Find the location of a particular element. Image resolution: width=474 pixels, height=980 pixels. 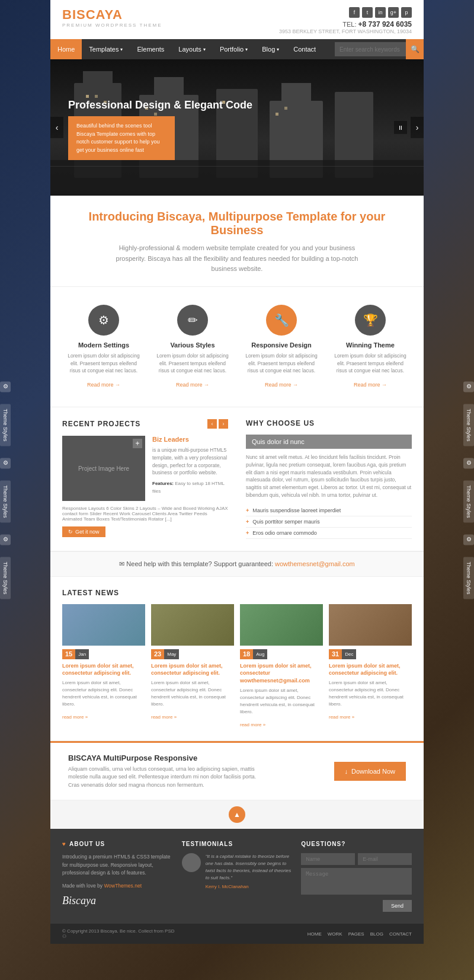

testimonial-text-block: "It is a capital mistake to theorize bef… is located at coordinates (249, 872).